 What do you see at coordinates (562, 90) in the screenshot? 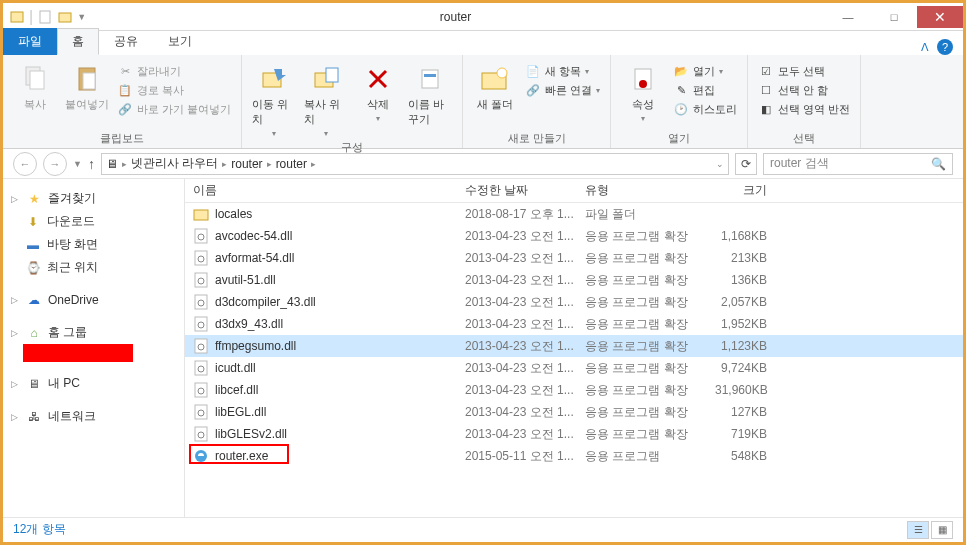
I see `easyaccess-button: 🔗빠른 연결 ▾` at bounding box center [562, 90].